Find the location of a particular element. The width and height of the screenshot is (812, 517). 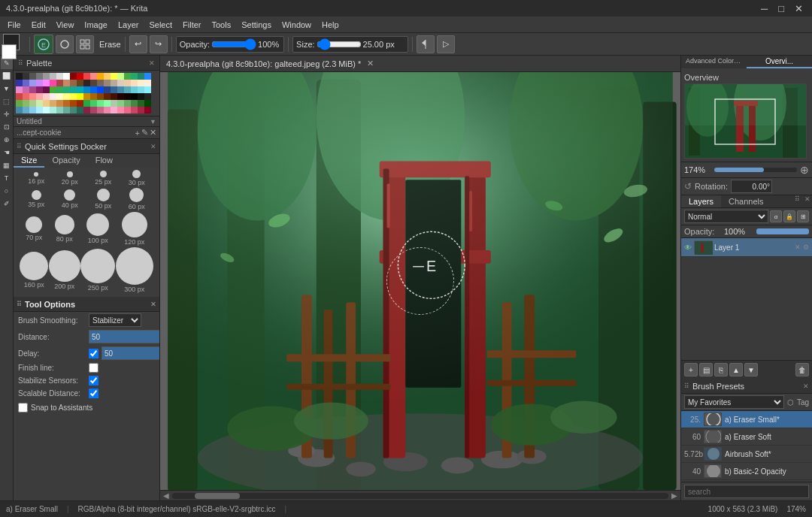

tool-pan: ☚ is located at coordinates (7, 153).